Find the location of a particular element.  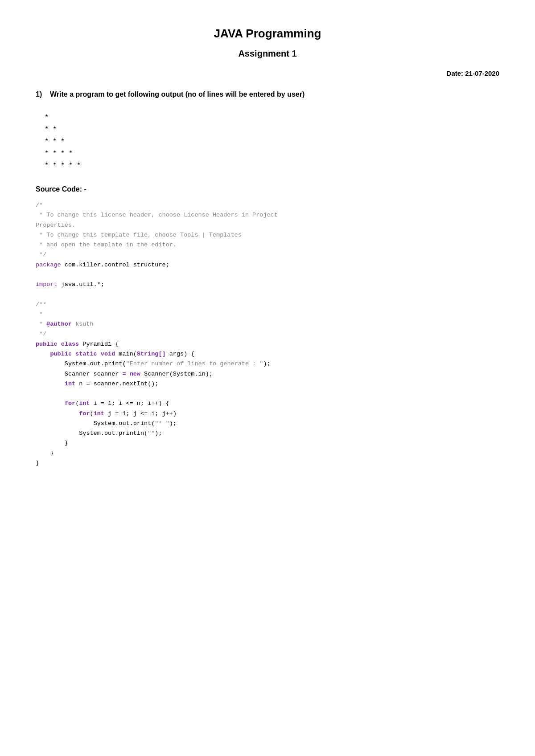

pattern-output: * * * * * * * * * * * * * * * is located at coordinates (272, 142).